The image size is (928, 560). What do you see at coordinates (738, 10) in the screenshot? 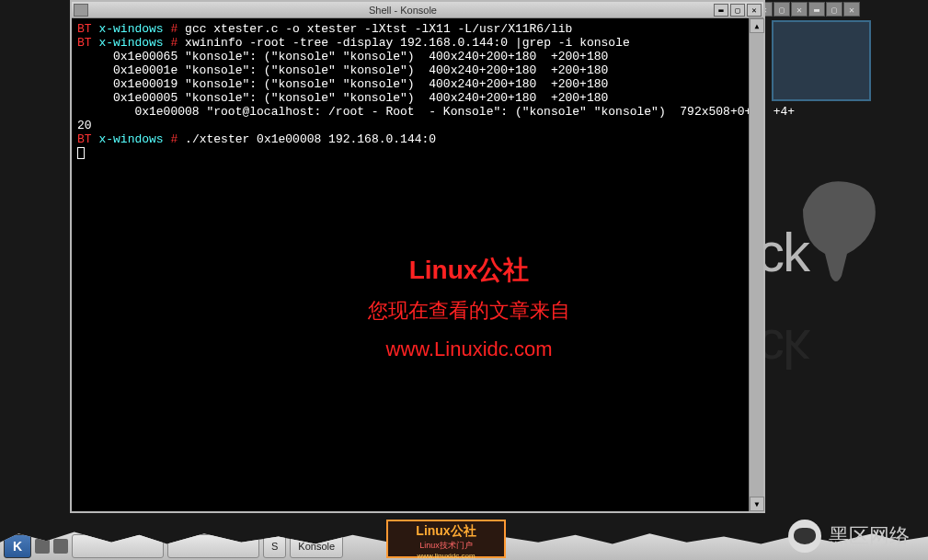
I see `maximize-button: ▢` at bounding box center [738, 10].